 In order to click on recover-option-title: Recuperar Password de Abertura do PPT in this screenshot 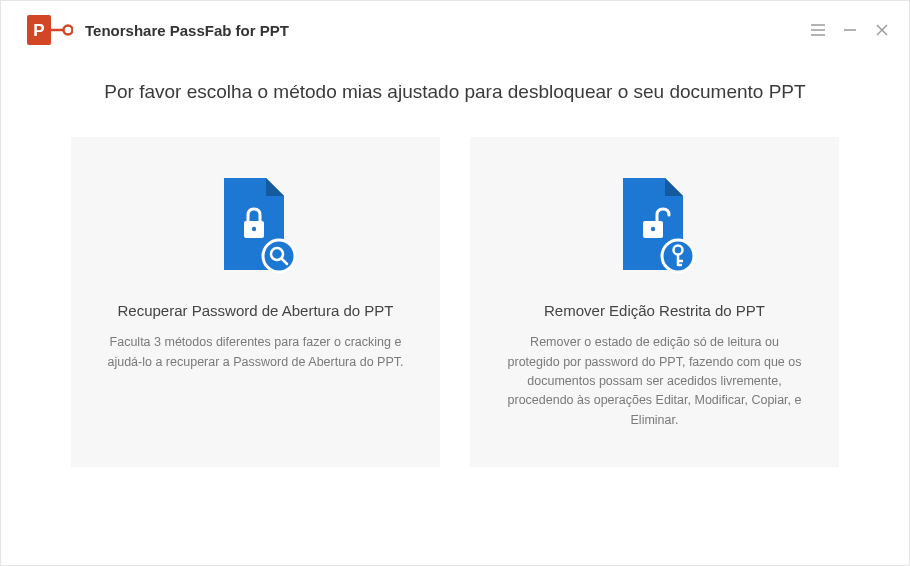, I will do `click(256, 311)`.